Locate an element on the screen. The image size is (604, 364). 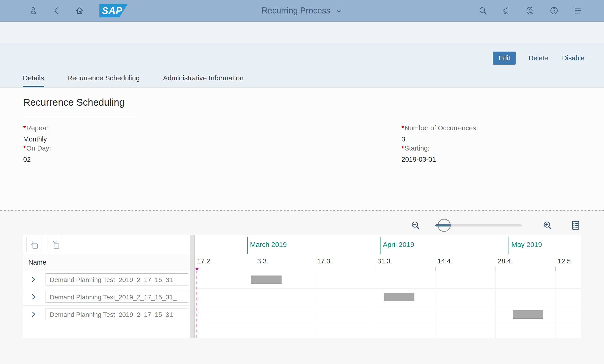
field-label: *Number of Occurrences: is located at coordinates (440, 128).